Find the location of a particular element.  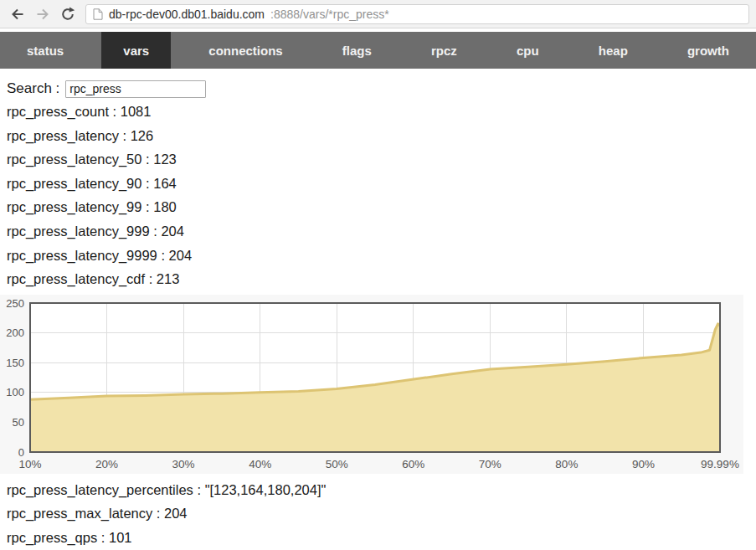

svg-text: 50 is located at coordinates (18, 422).